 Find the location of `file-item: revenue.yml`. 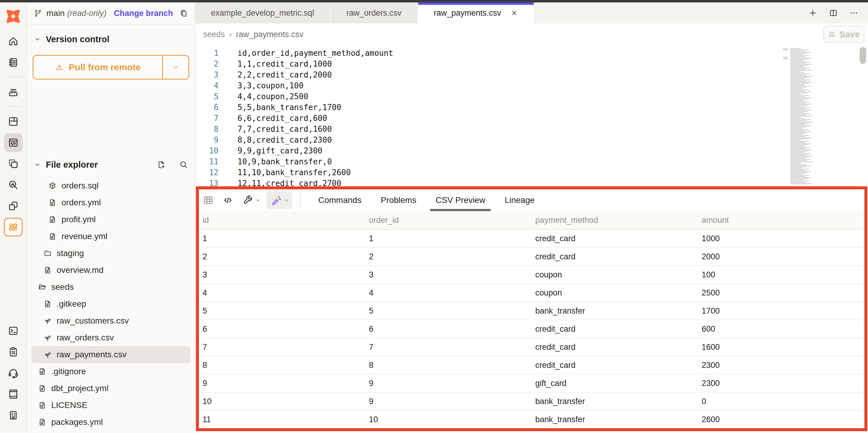

file-item: revenue.yml is located at coordinates (111, 236).